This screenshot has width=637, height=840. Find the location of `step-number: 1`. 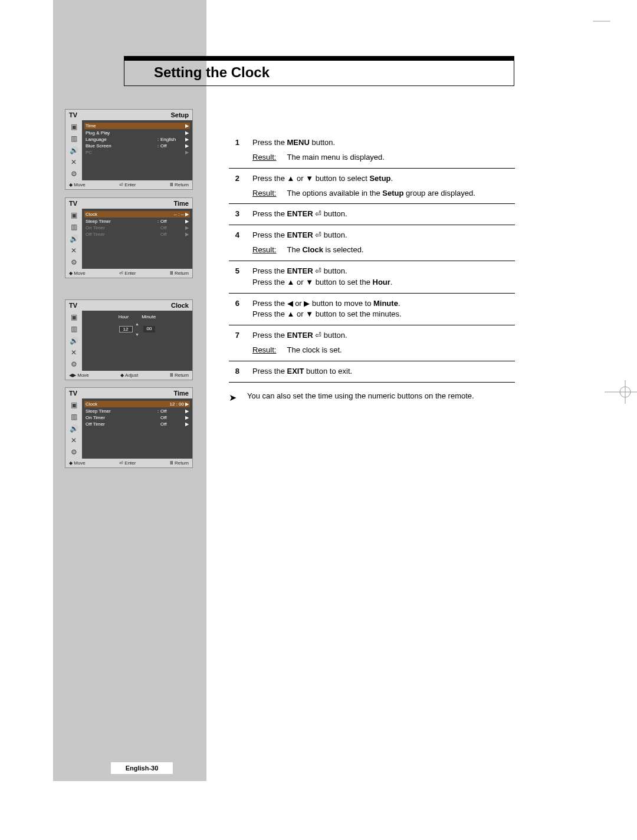

step-number: 1 is located at coordinates (234, 150).